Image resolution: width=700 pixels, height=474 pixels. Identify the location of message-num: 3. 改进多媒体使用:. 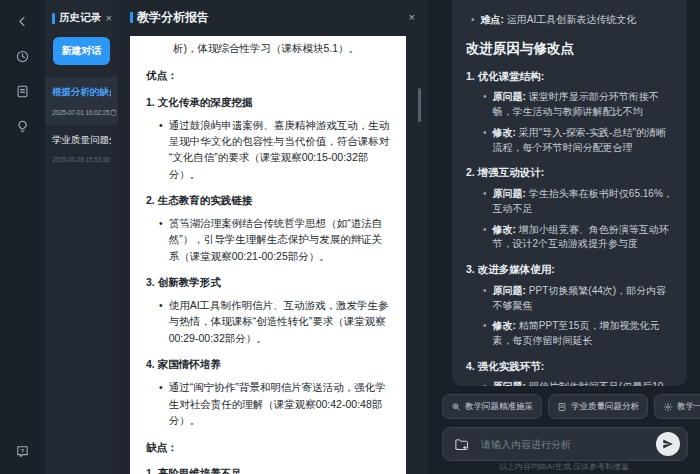
(570, 270).